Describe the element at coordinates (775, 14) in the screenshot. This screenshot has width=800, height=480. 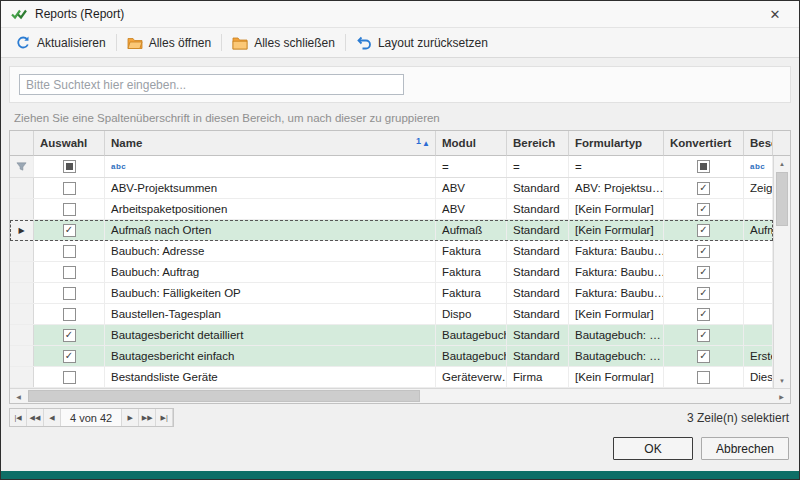
I see `close-icon: ✕` at that location.